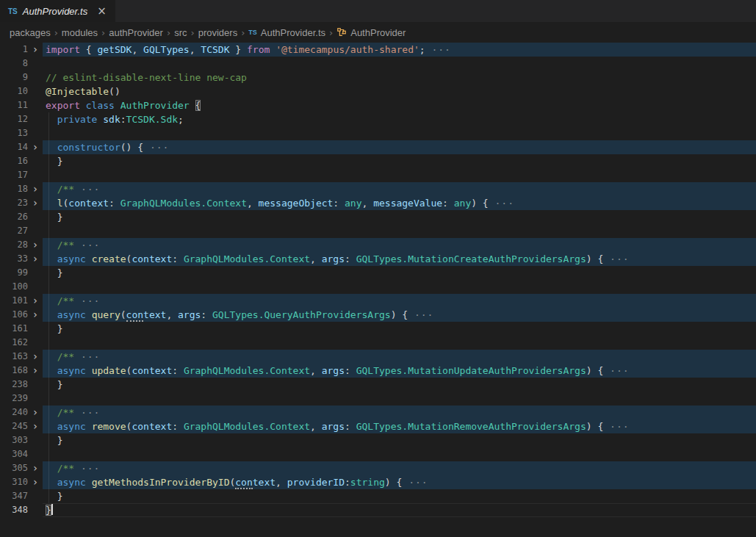  What do you see at coordinates (14, 286) in the screenshot?
I see `line-number: 100` at bounding box center [14, 286].